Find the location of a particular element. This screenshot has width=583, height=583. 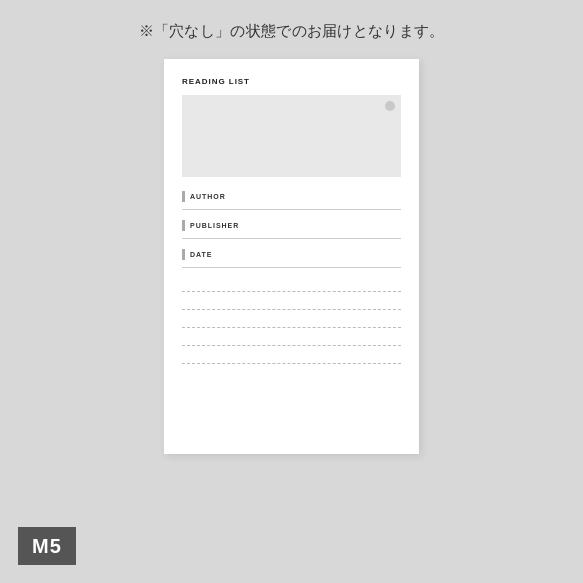

author-field: AUTHOR is located at coordinates (292, 200).